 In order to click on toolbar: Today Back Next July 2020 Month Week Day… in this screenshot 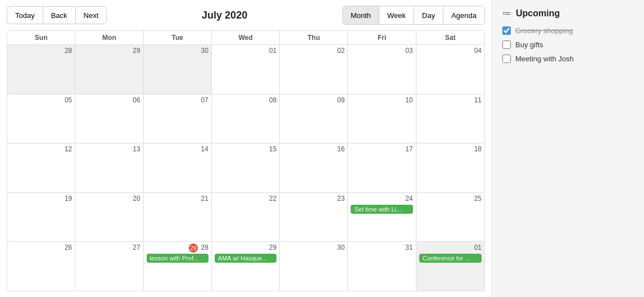, I will do `click(246, 15)`.